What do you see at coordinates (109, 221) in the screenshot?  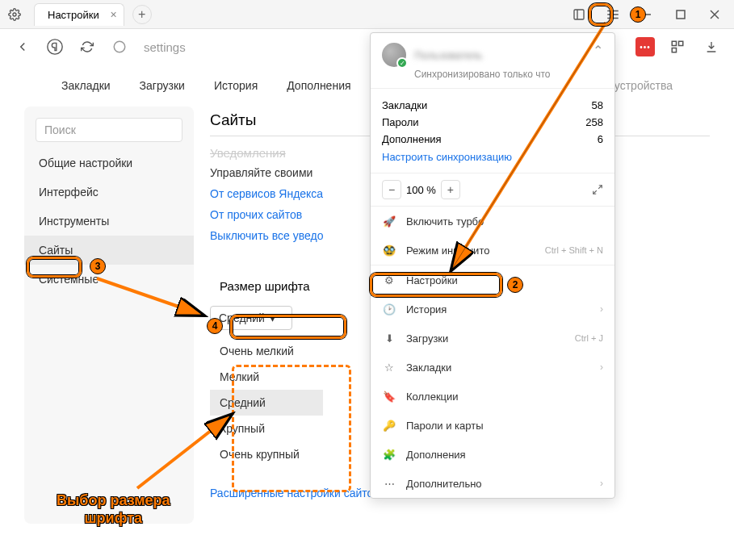 I see `sidebar-item-tools: Инструменты` at bounding box center [109, 221].